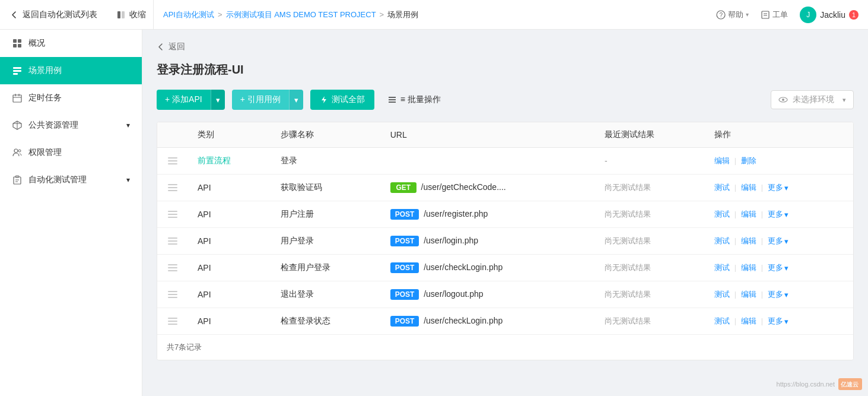  I want to click on sidebar-item-scenarios-label: 场景用例, so click(45, 71).